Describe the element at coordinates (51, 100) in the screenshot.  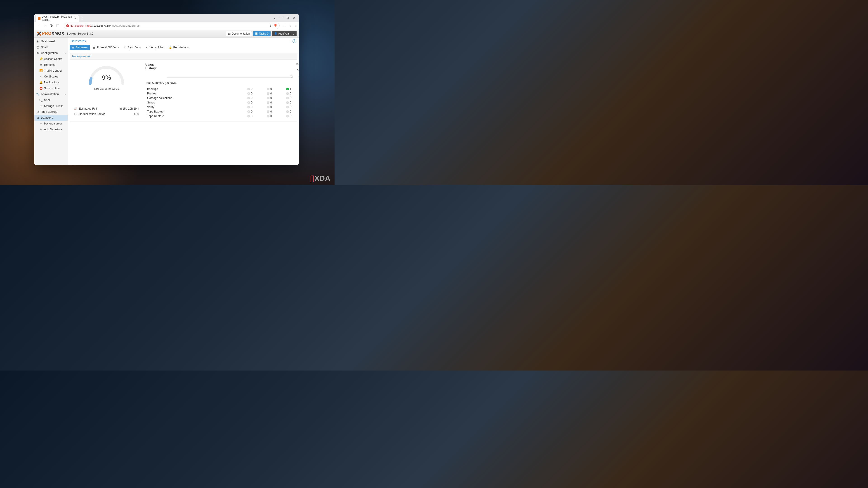
I see `sidebar-item-shell: >_Shell` at that location.